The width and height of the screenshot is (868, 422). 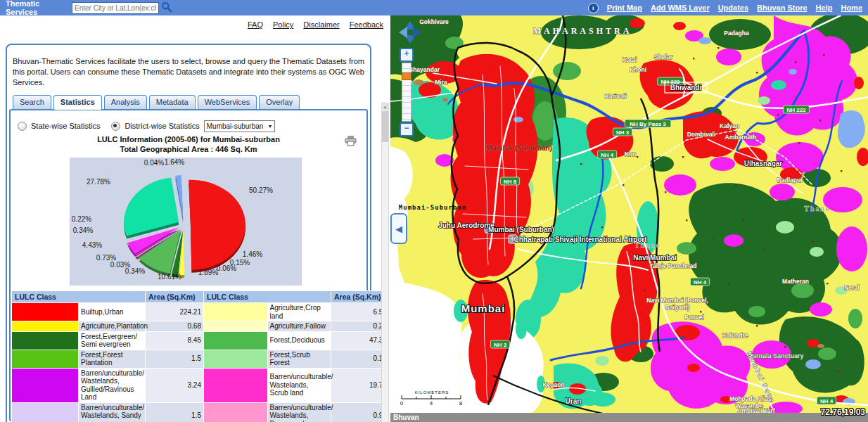 I want to click on map-status-bar: Bhuvan, so click(x=629, y=418).